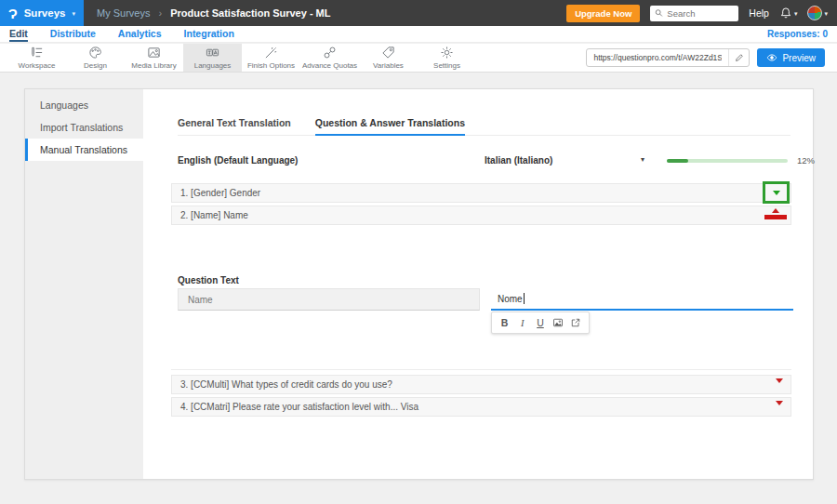  I want to click on notifications-menu: ▾, so click(789, 13).